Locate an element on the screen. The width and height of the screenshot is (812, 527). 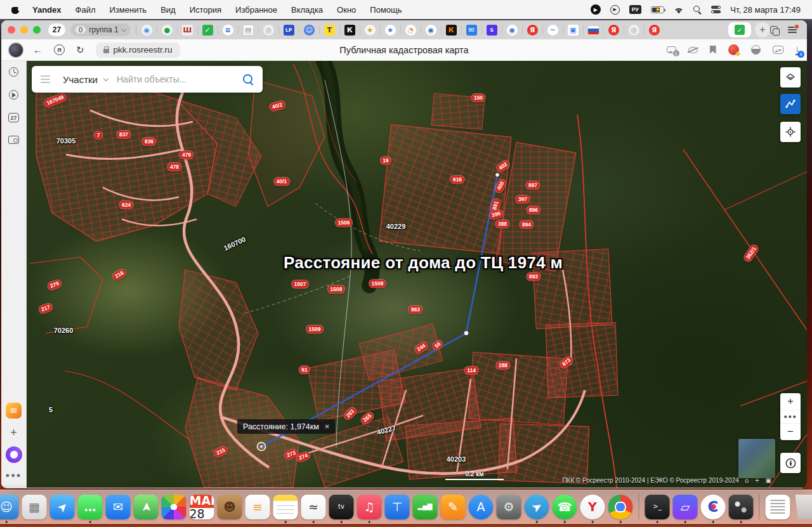
tab-bank: Ш is located at coordinates (188, 30).